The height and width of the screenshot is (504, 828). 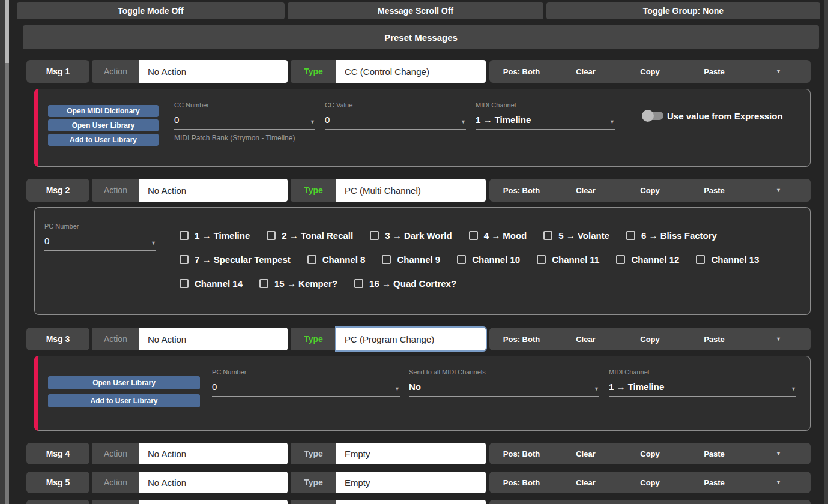 I want to click on msg5-button: Msg 5, so click(x=58, y=482).